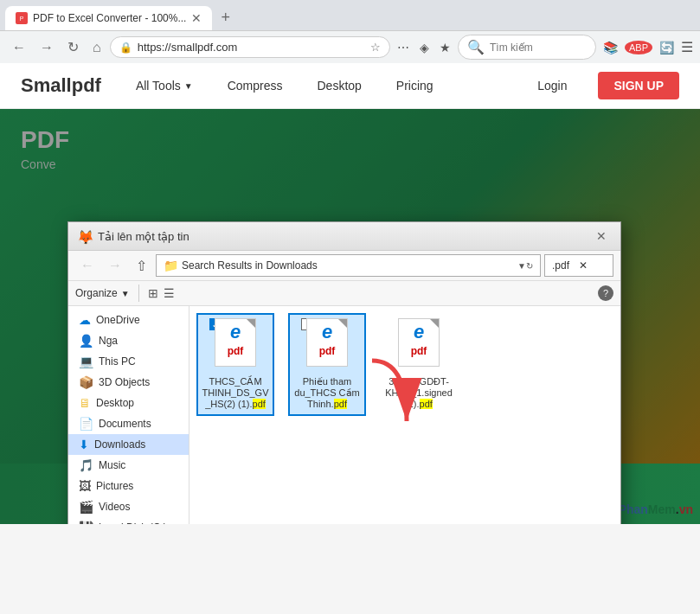  I want to click on reload-button: ↻, so click(73, 47).